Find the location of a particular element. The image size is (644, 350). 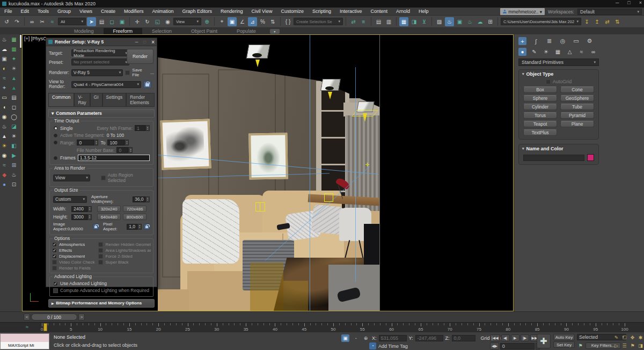

tube-button: Tube is located at coordinates (577, 107).